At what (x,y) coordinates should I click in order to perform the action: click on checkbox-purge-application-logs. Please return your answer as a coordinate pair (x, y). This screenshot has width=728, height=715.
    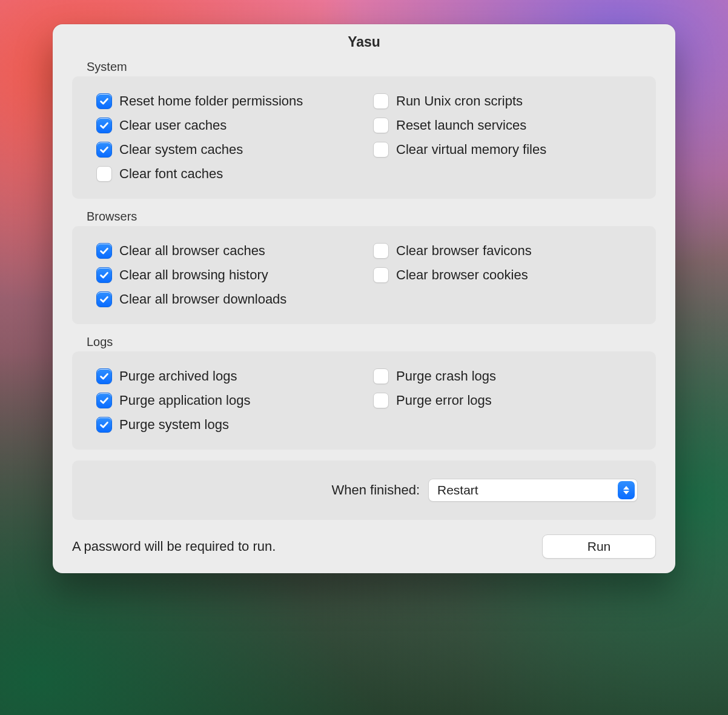
    Looking at the image, I should click on (104, 401).